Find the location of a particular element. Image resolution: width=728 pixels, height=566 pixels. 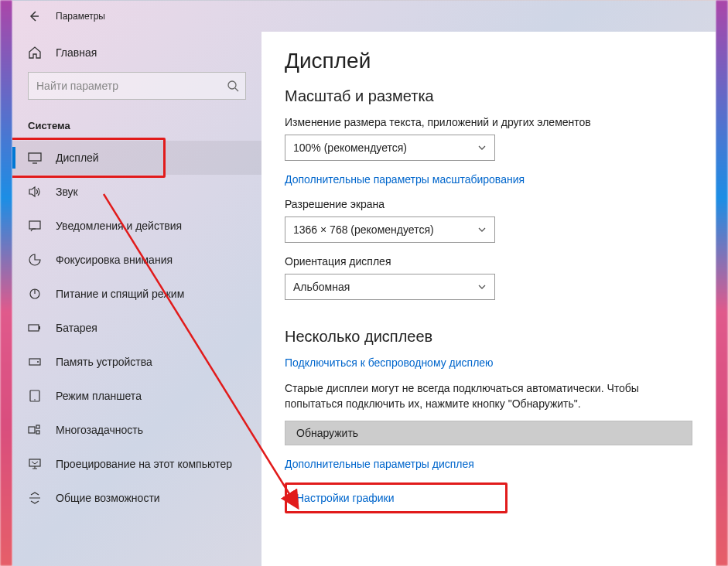

display-icon is located at coordinates (36, 158).